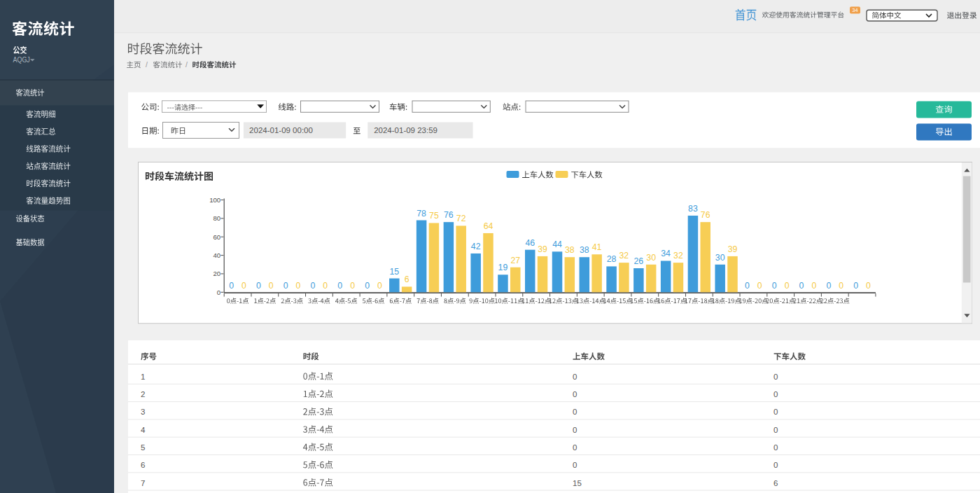  Describe the element at coordinates (434, 216) in the screenshot. I see `svg-text: 75` at that location.